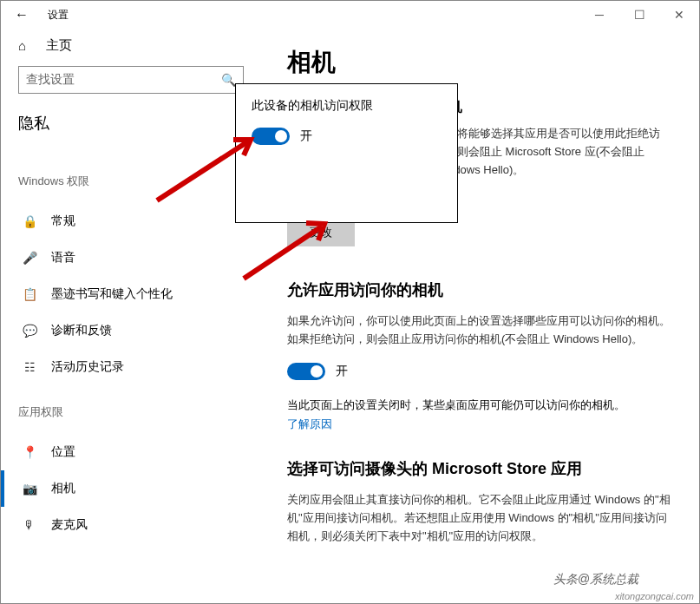 The image size is (700, 604). Describe the element at coordinates (63, 258) in the screenshot. I see `nav-label: 语音` at that location.